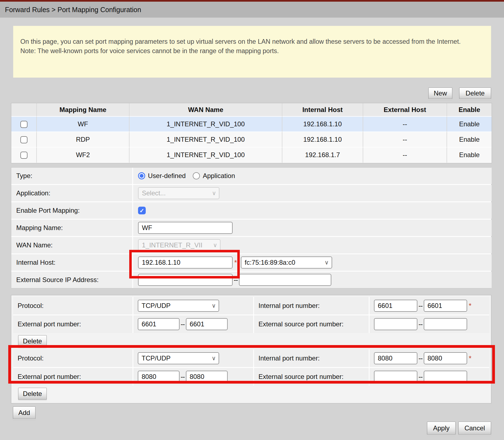 Image resolution: width=504 pixels, height=440 pixels. Describe the element at coordinates (172, 245) in the screenshot. I see `wan-name-select-value: 1_INTERNET_R_VII` at that location.